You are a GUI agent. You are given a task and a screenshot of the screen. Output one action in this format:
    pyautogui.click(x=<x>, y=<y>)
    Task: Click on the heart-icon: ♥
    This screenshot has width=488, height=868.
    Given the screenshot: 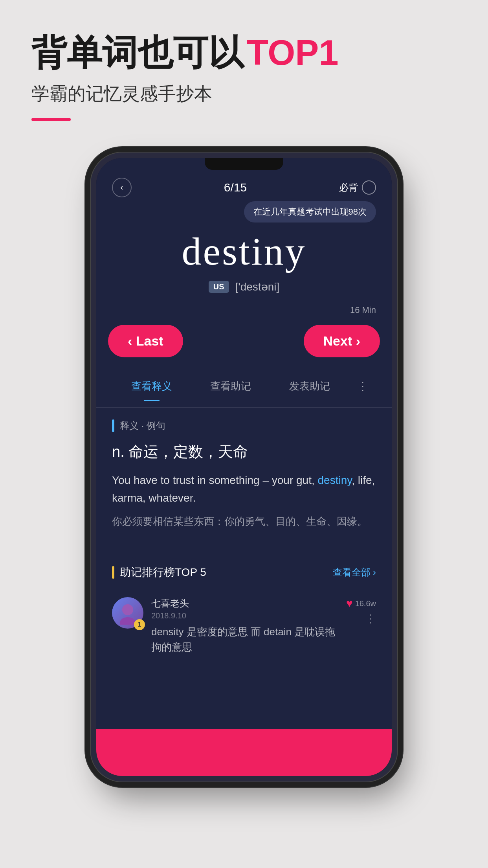 What is the action you would take?
    pyautogui.click(x=350, y=603)
    